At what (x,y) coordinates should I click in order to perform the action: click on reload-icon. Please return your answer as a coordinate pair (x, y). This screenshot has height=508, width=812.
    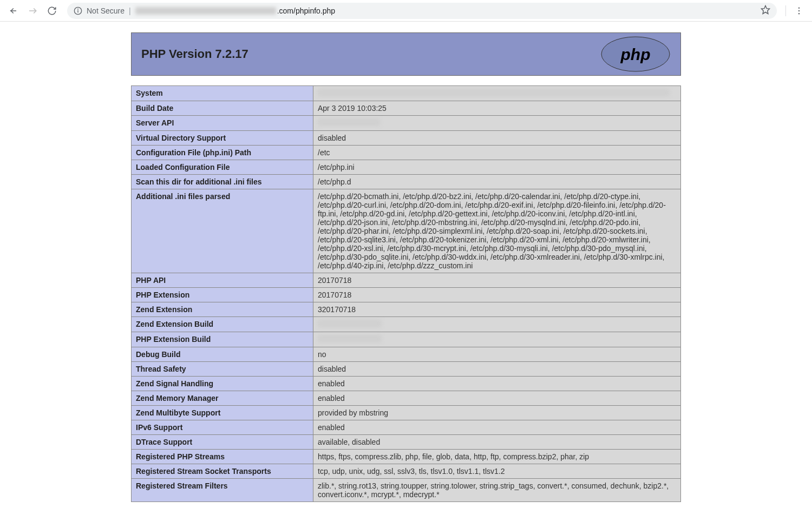
    Looking at the image, I should click on (52, 11).